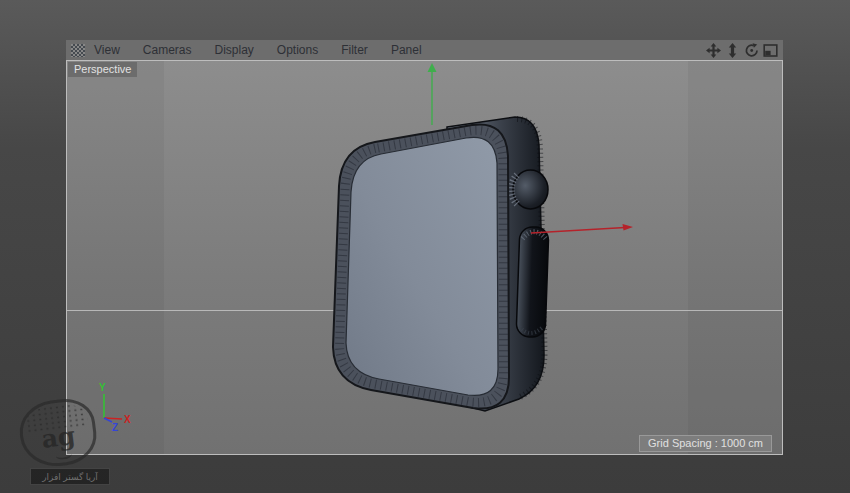 The image size is (850, 493). Describe the element at coordinates (752, 50) in the screenshot. I see `rotate-view-icon` at that location.